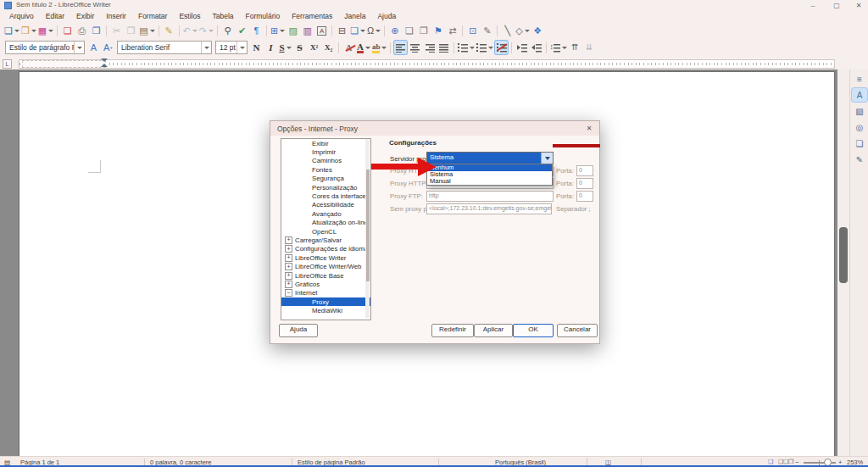  Describe the element at coordinates (374, 31) in the screenshot. I see `special-character-icon: Ω` at that location.